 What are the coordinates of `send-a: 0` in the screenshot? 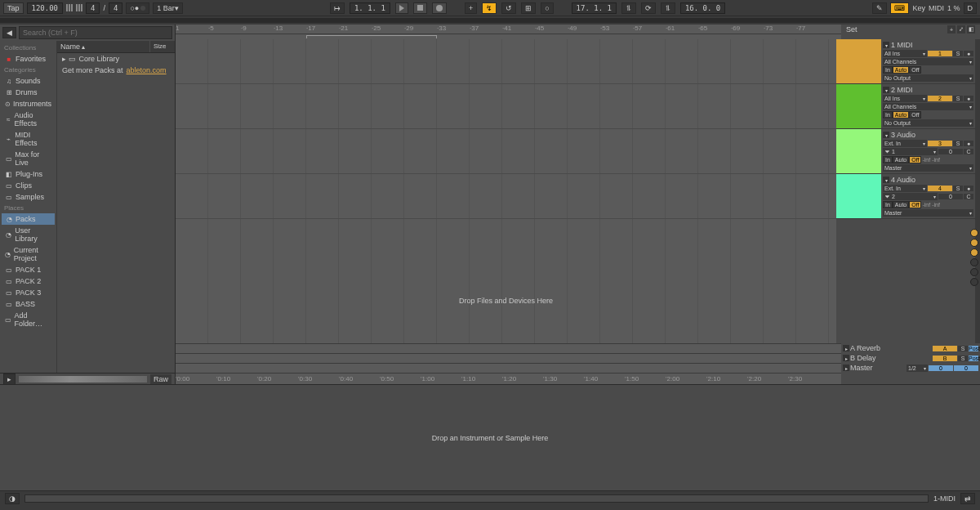 It's located at (951, 152).